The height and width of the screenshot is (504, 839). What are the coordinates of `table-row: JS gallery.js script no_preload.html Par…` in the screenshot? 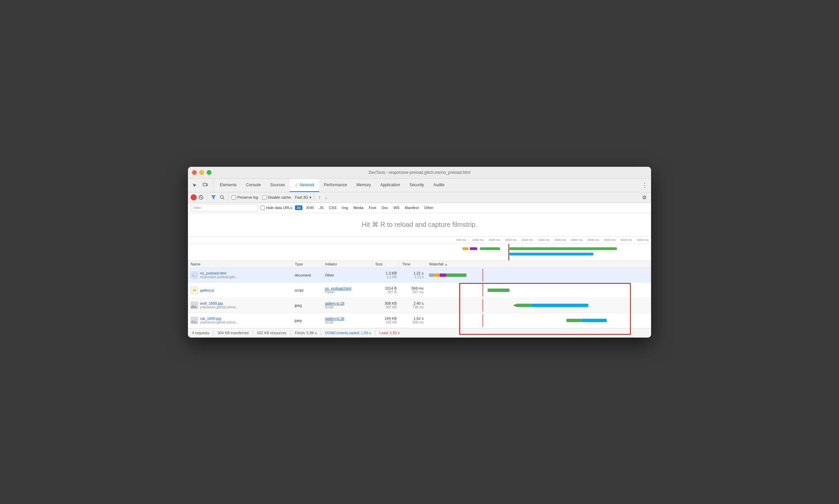 It's located at (420, 290).